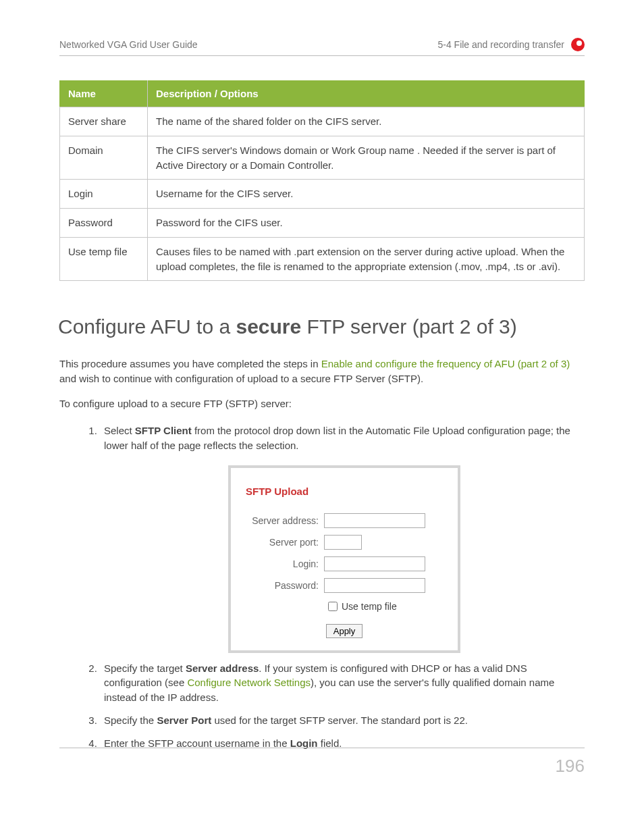  I want to click on step3-pre: Specify the, so click(130, 720).